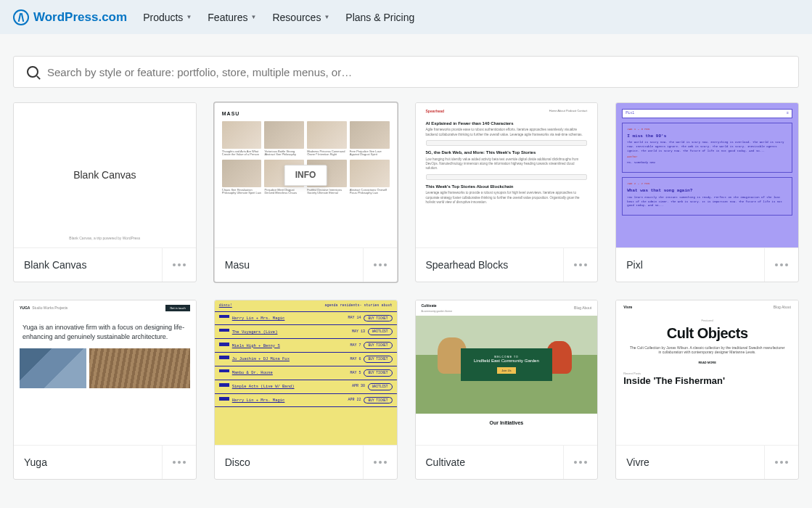 This screenshot has width=812, height=508. Describe the element at coordinates (21, 17) in the screenshot. I see `wordpress-icon` at that location.